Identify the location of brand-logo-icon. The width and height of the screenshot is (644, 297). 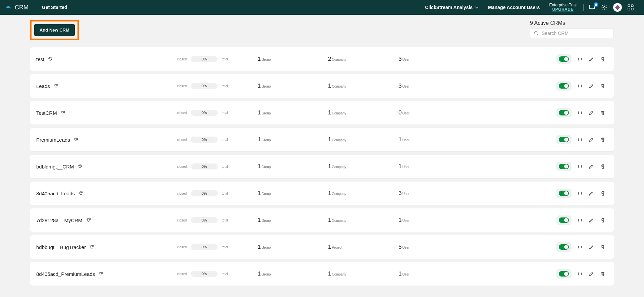
(8, 7).